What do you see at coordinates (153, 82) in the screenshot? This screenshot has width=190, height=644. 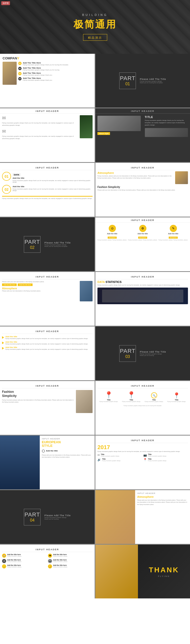 I see `part01-desc: Flying mountains graphic design thank yo…` at bounding box center [153, 82].